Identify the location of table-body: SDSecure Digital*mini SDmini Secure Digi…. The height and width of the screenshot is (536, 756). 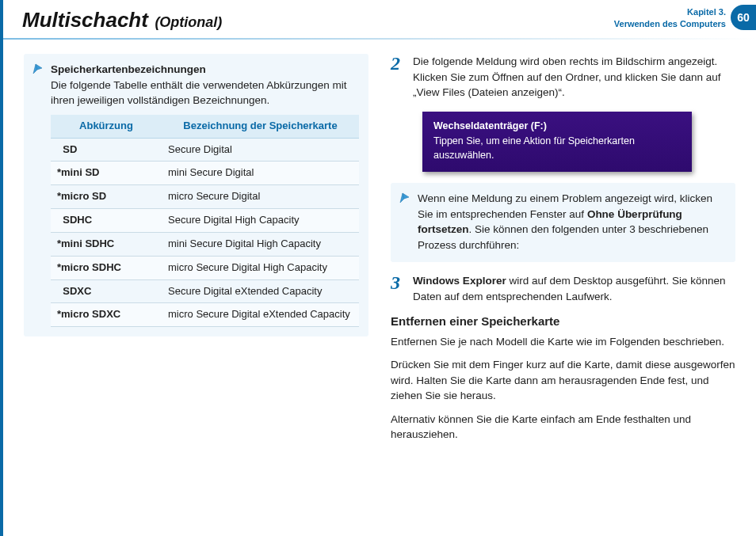
(204, 233).